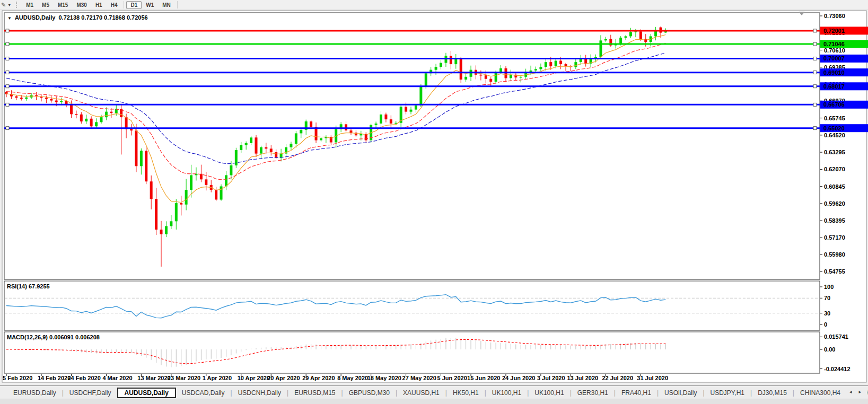 The image size is (868, 404). Describe the element at coordinates (837, 369) in the screenshot. I see `svg-text: -0.024412` at that location.